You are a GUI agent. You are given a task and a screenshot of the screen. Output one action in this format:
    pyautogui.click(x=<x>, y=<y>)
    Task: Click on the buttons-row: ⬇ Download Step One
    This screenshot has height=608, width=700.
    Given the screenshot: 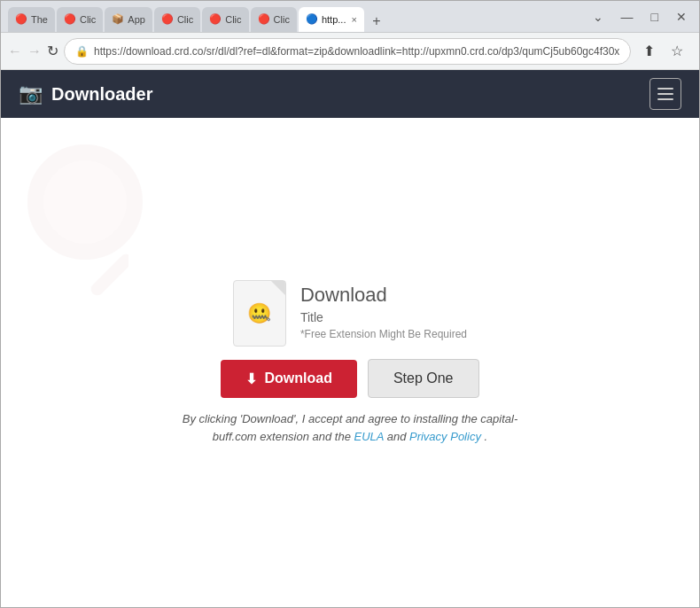 What is the action you would take?
    pyautogui.click(x=349, y=378)
    